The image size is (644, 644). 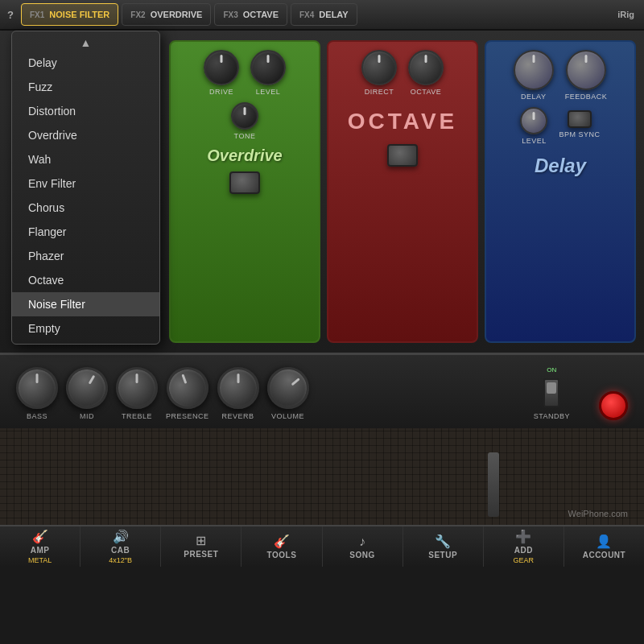 What do you see at coordinates (307, 14) in the screenshot?
I see `fx4-label: FX4` at bounding box center [307, 14].